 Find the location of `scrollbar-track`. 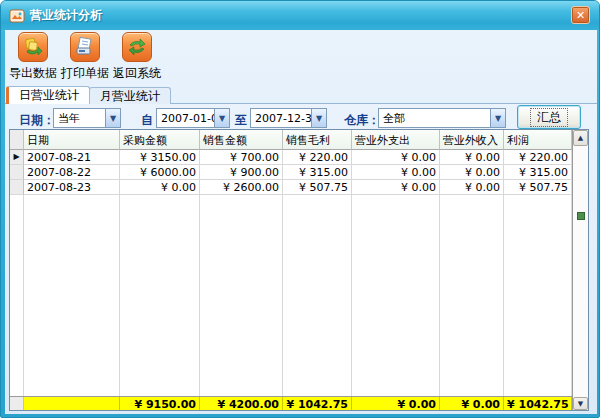

scrollbar-track is located at coordinates (580, 272).